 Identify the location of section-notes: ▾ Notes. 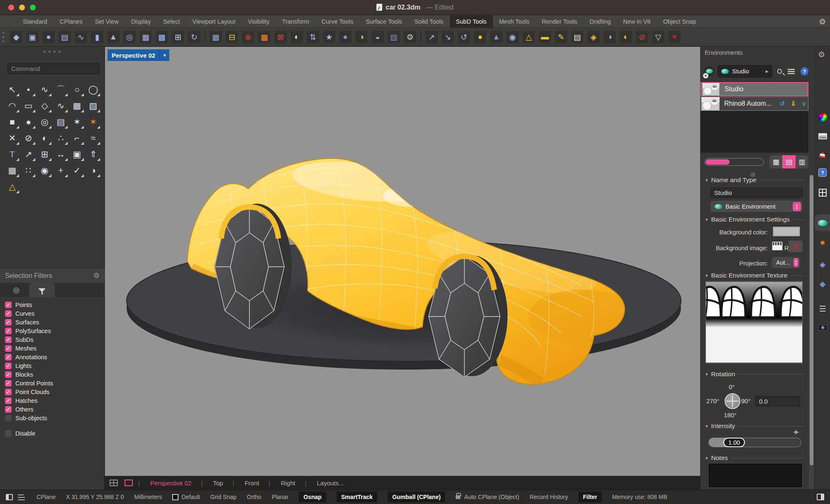
(754, 458).